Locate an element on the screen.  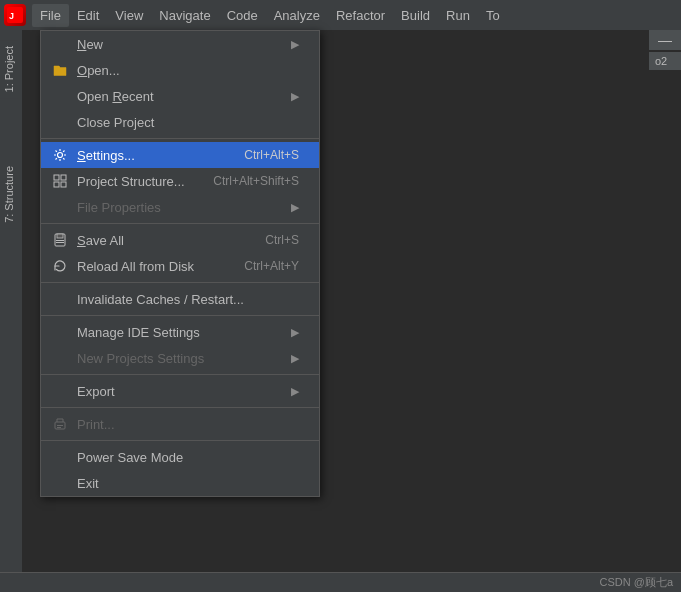
side-tab-project: 1: Project is located at coordinates (9, 69).